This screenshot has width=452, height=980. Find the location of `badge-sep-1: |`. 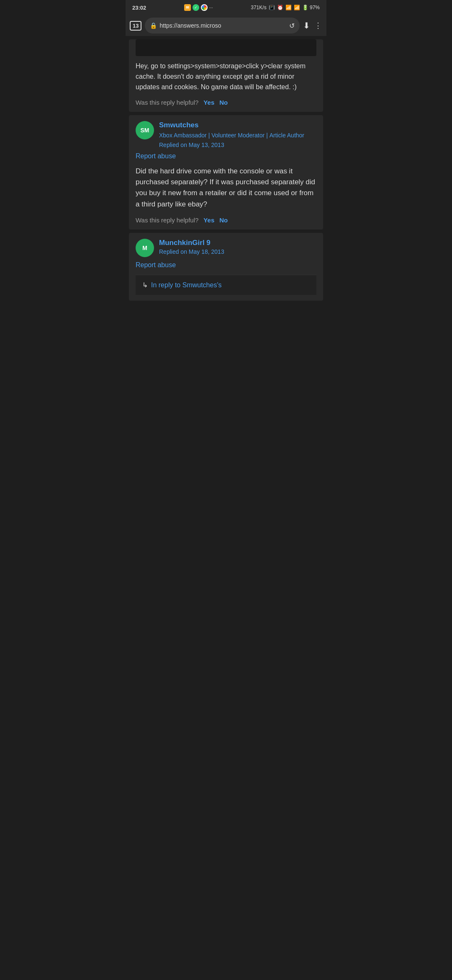

badge-sep-1: | is located at coordinates (209, 135).